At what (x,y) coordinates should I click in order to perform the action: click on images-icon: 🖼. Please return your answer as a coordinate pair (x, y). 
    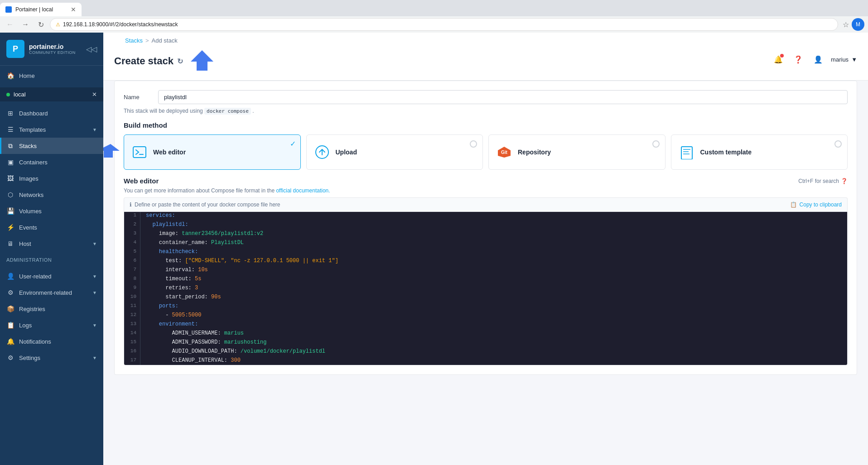
    Looking at the image, I should click on (10, 178).